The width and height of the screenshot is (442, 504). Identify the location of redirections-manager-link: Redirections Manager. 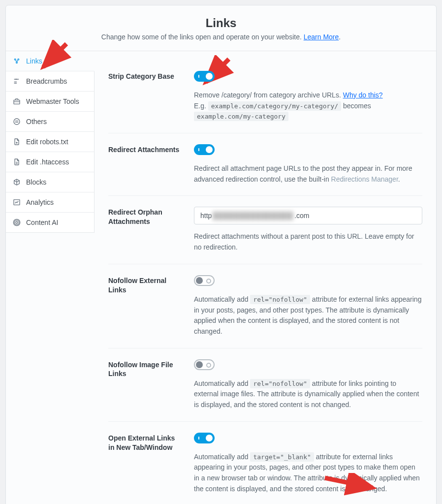
(365, 179).